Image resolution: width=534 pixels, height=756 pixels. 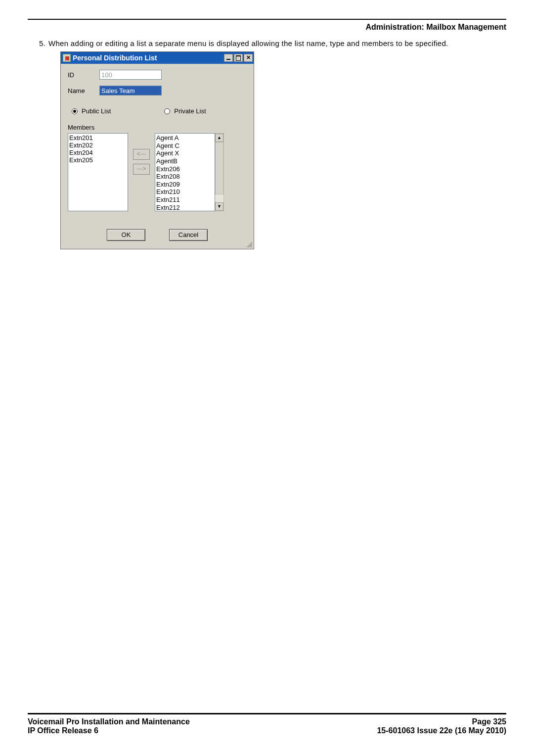 What do you see at coordinates (96, 111) in the screenshot?
I see `public-list-label: Public List` at bounding box center [96, 111].